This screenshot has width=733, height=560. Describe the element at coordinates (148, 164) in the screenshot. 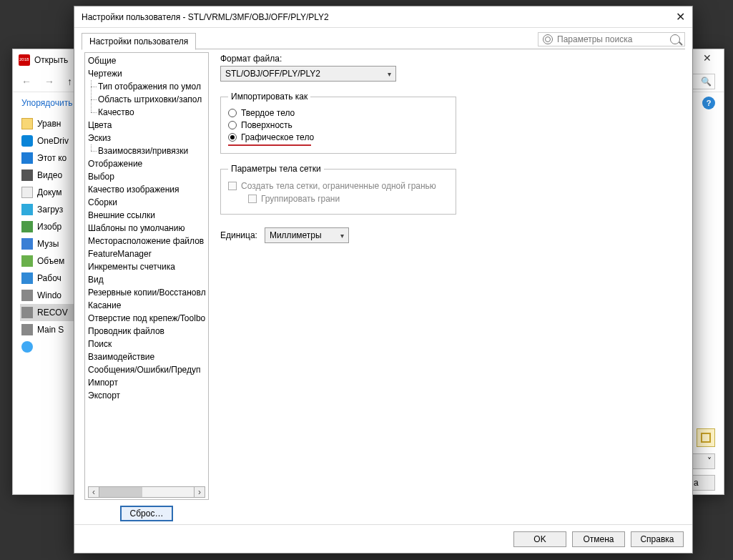

I see `tree-item: Отображение` at that location.